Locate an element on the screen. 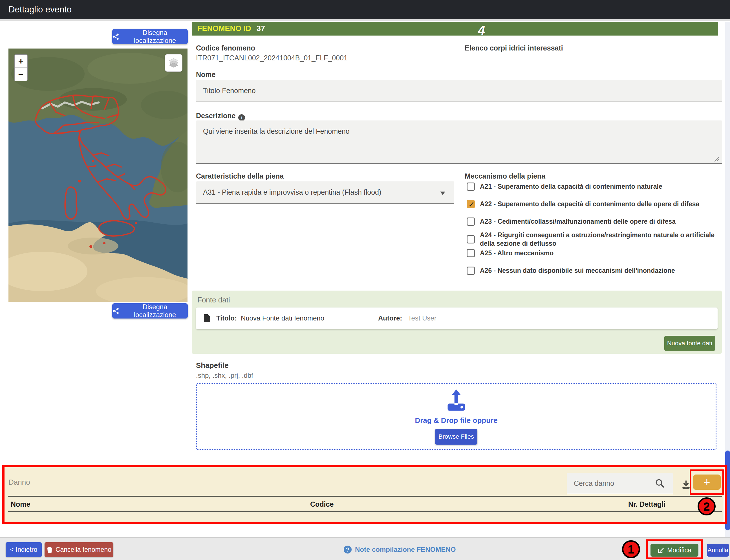  edit-button: Modifica is located at coordinates (674, 550).